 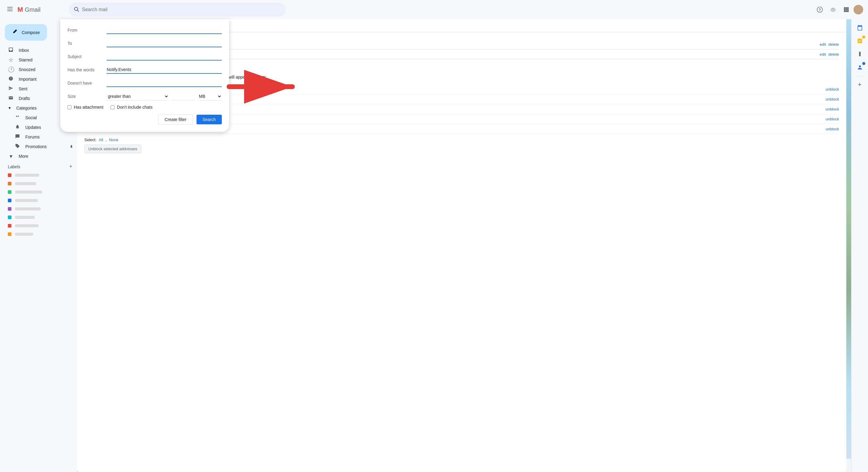 What do you see at coordinates (860, 246) in the screenshot?
I see `right-panel: +` at bounding box center [860, 246].